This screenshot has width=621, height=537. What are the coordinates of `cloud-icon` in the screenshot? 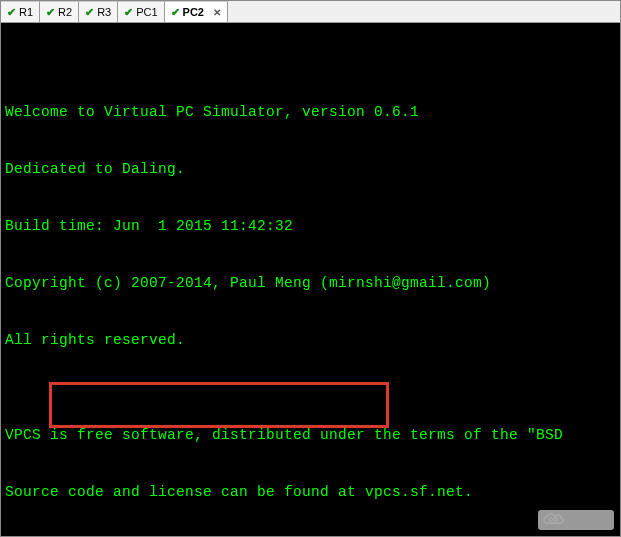 It's located at (553, 520).